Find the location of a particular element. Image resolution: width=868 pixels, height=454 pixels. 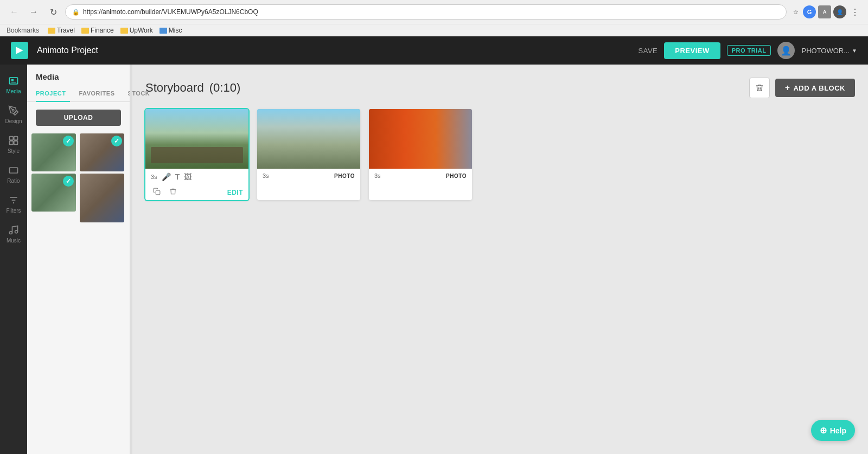

g-icon: G is located at coordinates (809, 12).